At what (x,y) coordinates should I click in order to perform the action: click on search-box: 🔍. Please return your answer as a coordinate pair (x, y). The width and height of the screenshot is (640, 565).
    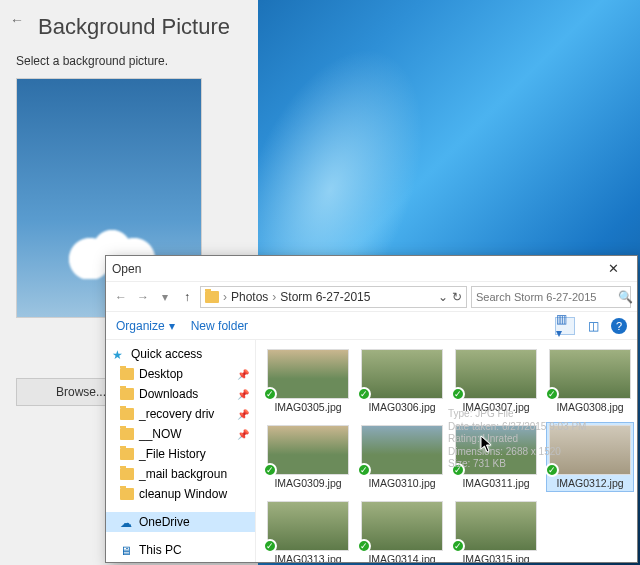
    Looking at the image, I should click on (551, 297).